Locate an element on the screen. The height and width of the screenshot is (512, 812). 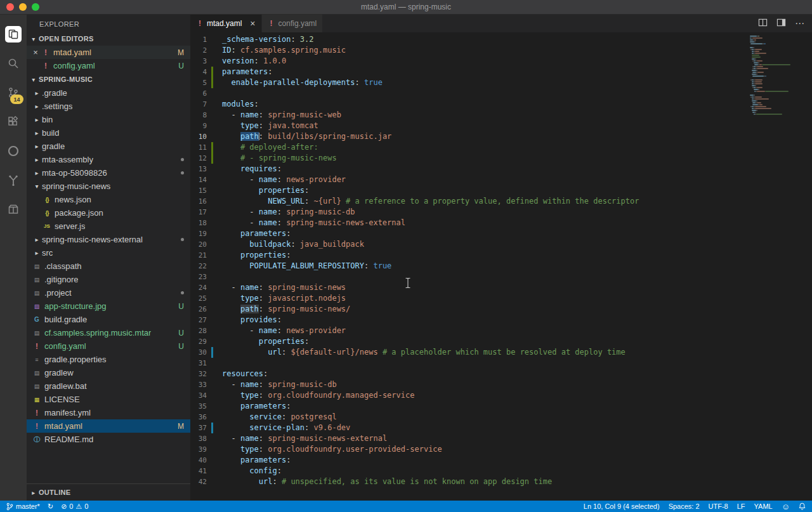
file-build.gradle: Gbuild.gradle is located at coordinates (108, 320).